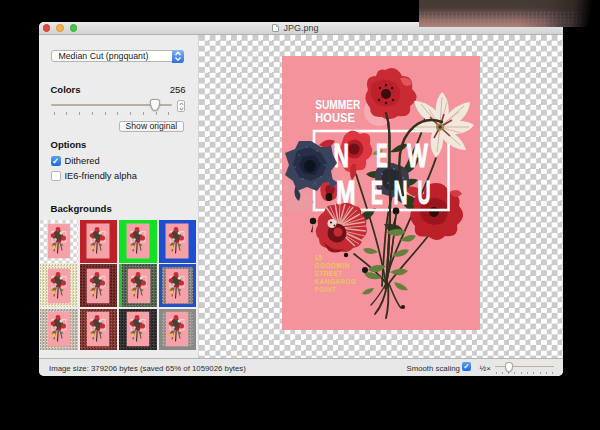 Image resolution: width=600 pixels, height=430 pixels. What do you see at coordinates (335, 282) in the screenshot?
I see `svg-text: KANGAROO` at bounding box center [335, 282].